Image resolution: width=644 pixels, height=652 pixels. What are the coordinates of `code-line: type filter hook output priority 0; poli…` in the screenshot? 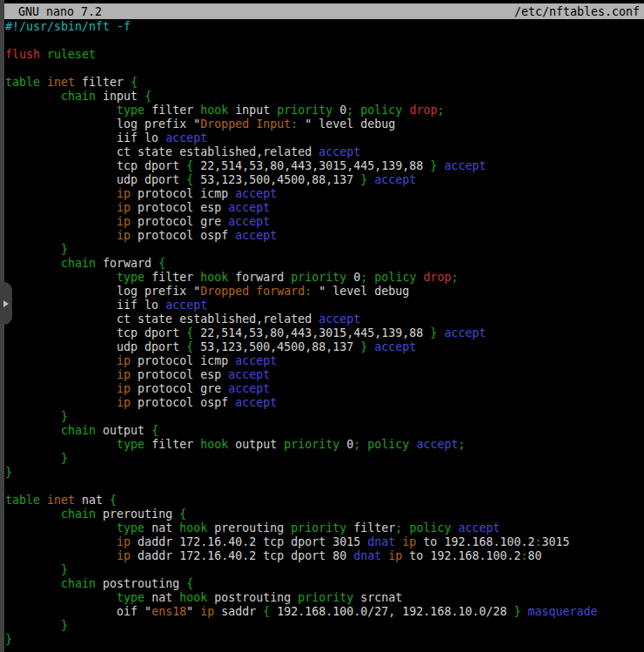 It's located at (325, 445).